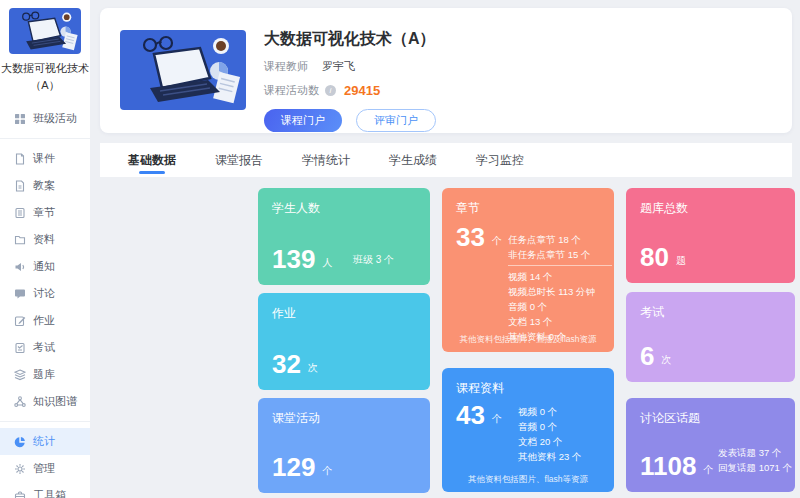 The width and height of the screenshot is (800, 498). I want to click on card-value: 32, so click(286, 364).